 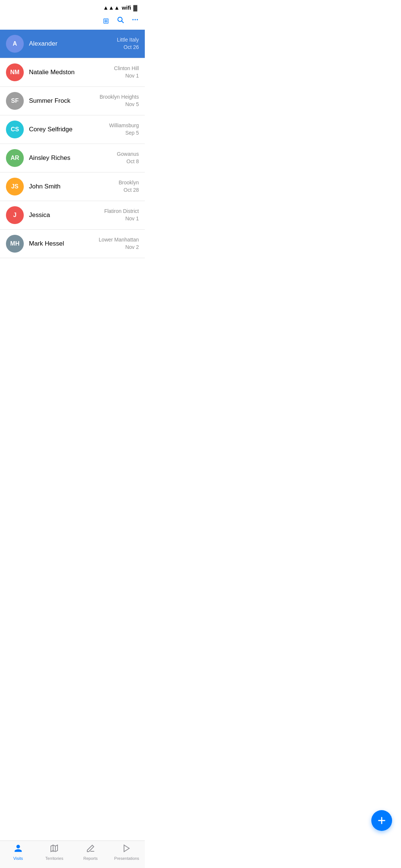 What do you see at coordinates (135, 21) in the screenshot?
I see `more-options-icon` at bounding box center [135, 21].